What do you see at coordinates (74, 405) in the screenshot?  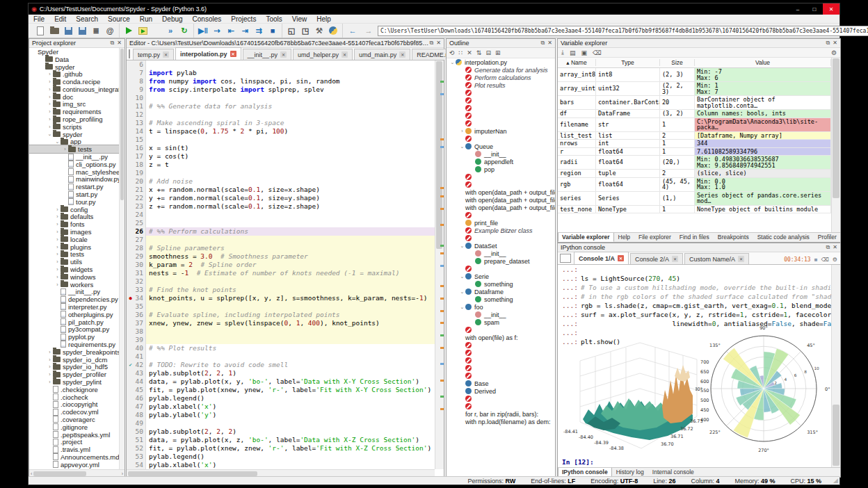 I see `tree-item: .ciocopyright` at bounding box center [74, 405].